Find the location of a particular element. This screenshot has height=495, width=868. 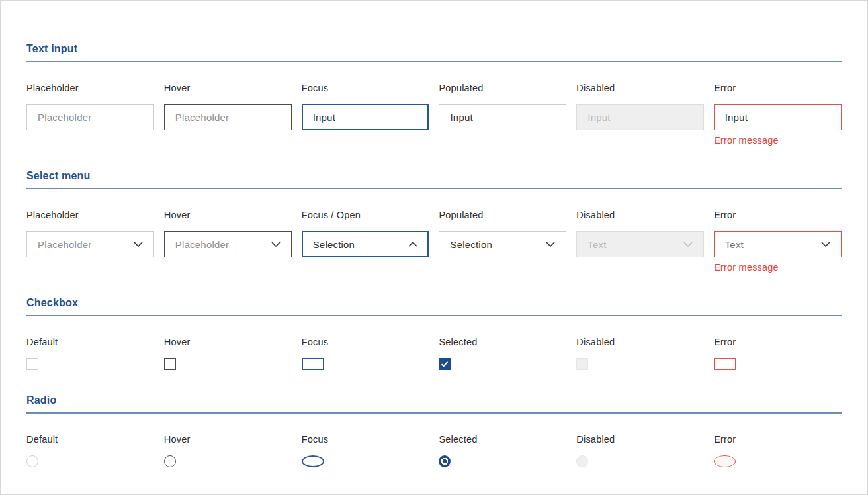

checkbox-selected is located at coordinates (445, 364).